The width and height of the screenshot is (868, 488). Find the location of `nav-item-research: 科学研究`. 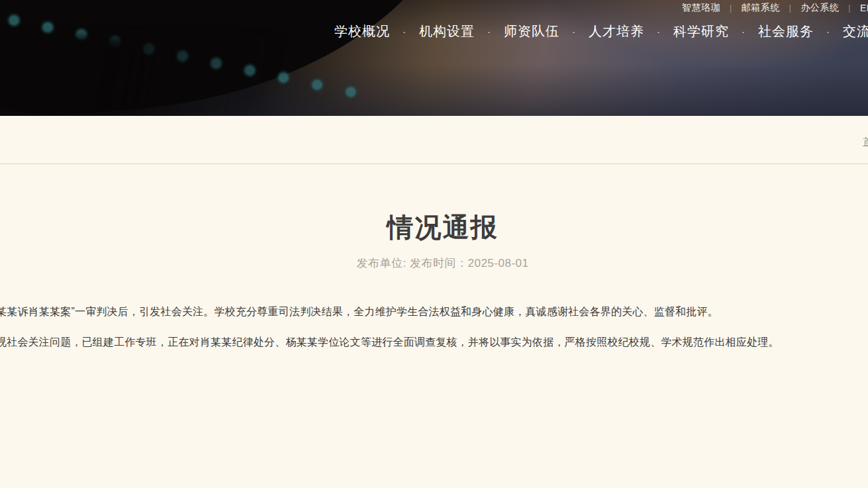

nav-item-research: 科学研究 is located at coordinates (701, 32).